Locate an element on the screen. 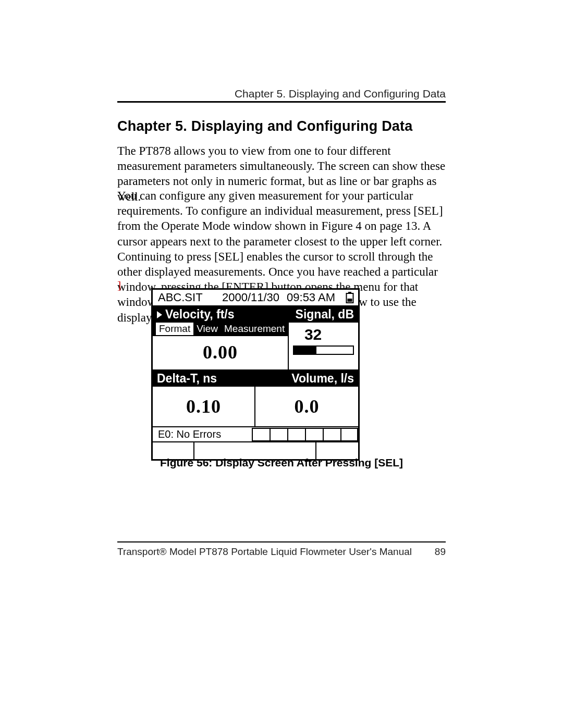  velocity-value: 0.00 is located at coordinates (220, 352).